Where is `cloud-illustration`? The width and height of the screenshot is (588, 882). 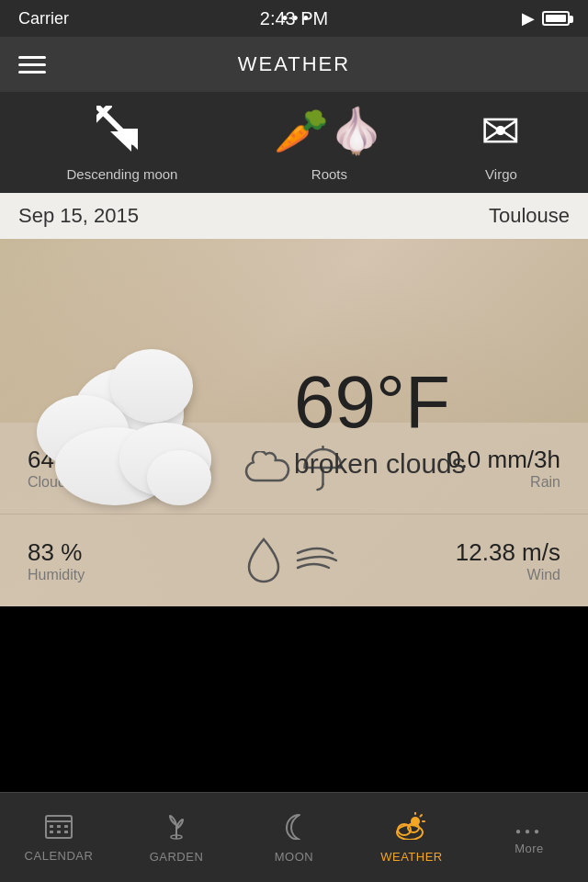
cloud-illustration is located at coordinates (161, 423).